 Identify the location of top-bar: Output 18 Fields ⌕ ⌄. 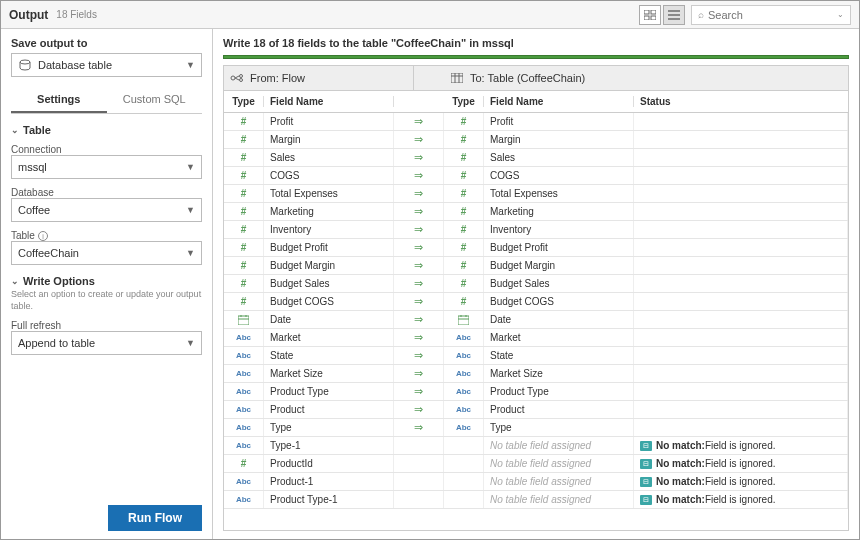
(430, 15).